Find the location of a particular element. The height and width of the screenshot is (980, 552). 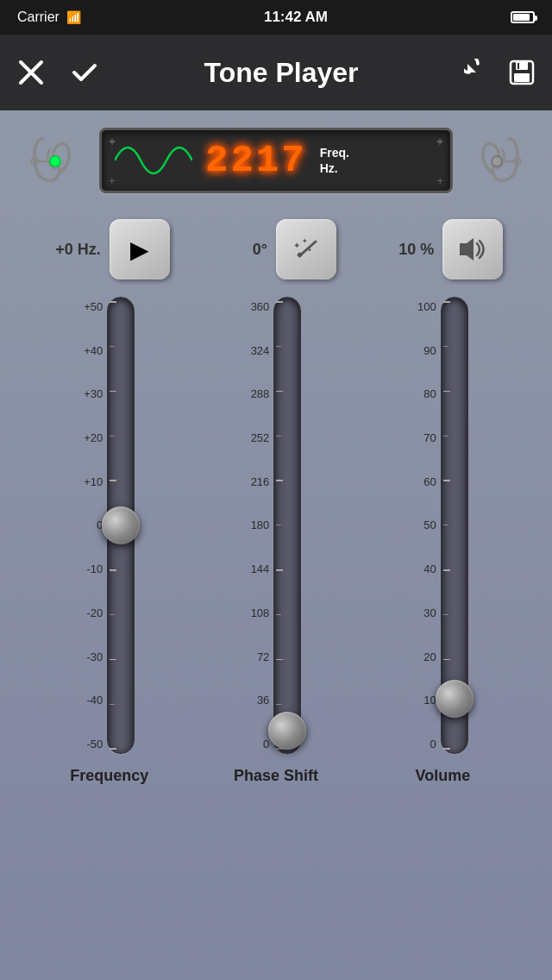

frequency-slider-thumb is located at coordinates (121, 525).